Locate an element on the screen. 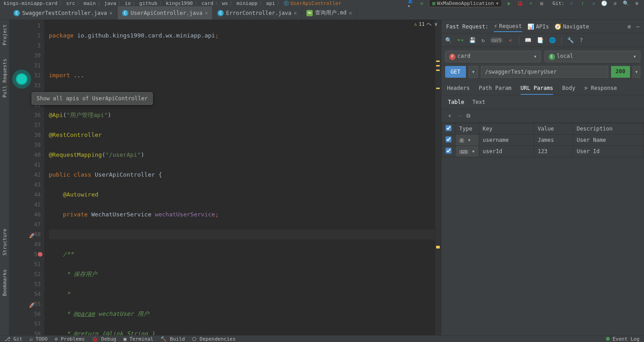  git-update-icon: ✓ is located at coordinates (572, 4).